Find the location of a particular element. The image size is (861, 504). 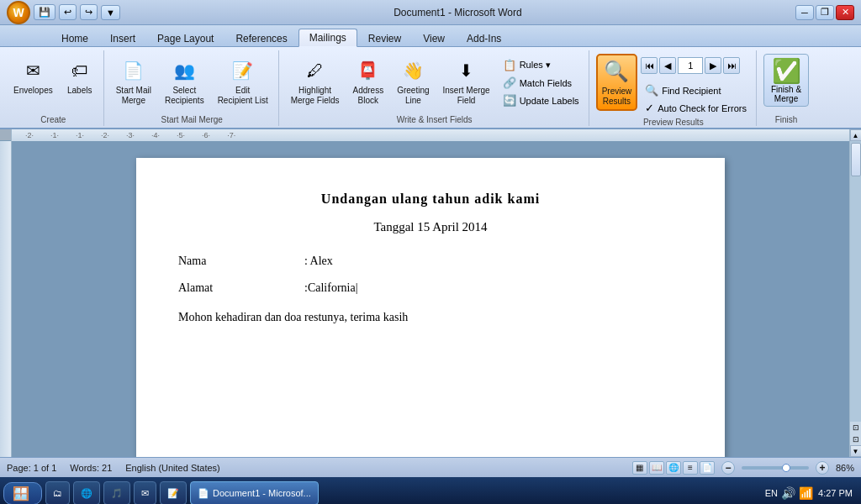

tab-add-ins: Add-Ins is located at coordinates (484, 38).